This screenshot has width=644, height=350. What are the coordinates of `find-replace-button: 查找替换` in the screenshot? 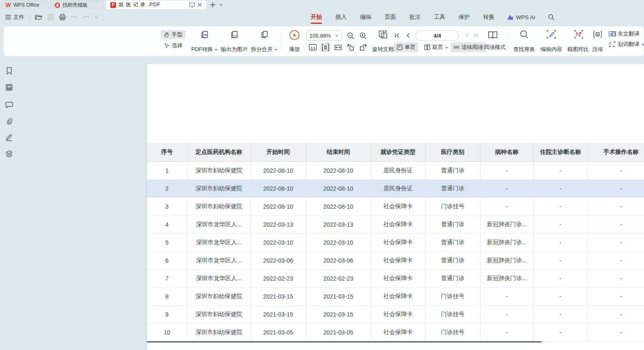 It's located at (524, 41).